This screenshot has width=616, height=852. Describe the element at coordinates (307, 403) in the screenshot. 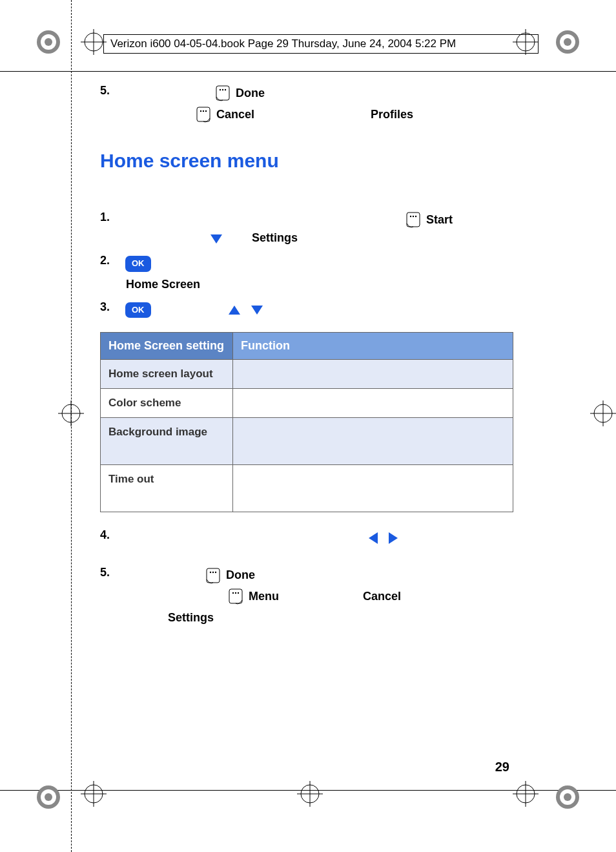

I see `table-row: Color scheme` at that location.